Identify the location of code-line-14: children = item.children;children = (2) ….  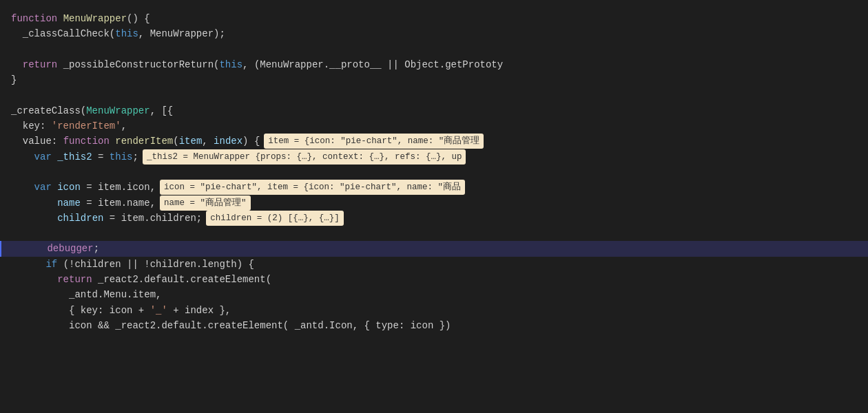
(434, 218).